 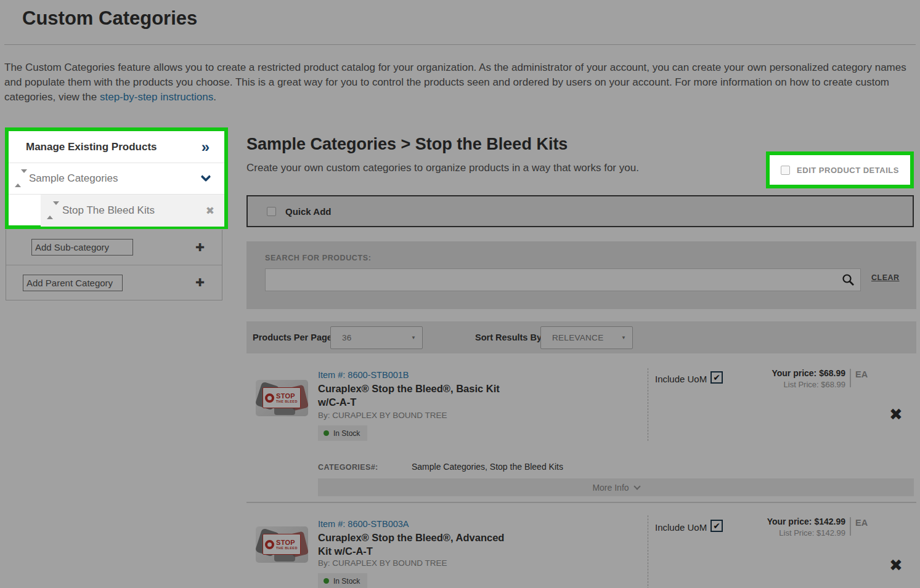 What do you see at coordinates (210, 211) in the screenshot?
I see `remove-category-icon: ✖` at bounding box center [210, 211].